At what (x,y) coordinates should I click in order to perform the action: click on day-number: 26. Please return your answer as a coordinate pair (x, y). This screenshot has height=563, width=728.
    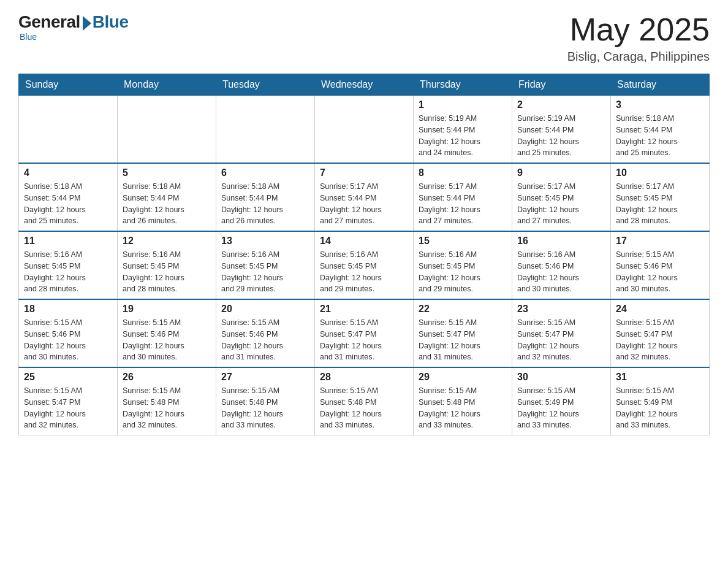
    Looking at the image, I should click on (167, 377).